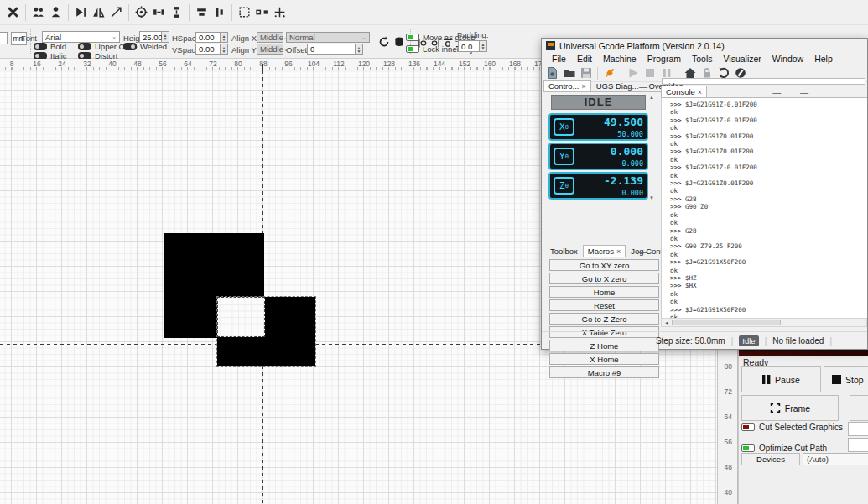 Image resolution: width=868 pixels, height=504 pixels. What do you see at coordinates (262, 12) in the screenshot?
I see `node-edit-icon` at bounding box center [262, 12].